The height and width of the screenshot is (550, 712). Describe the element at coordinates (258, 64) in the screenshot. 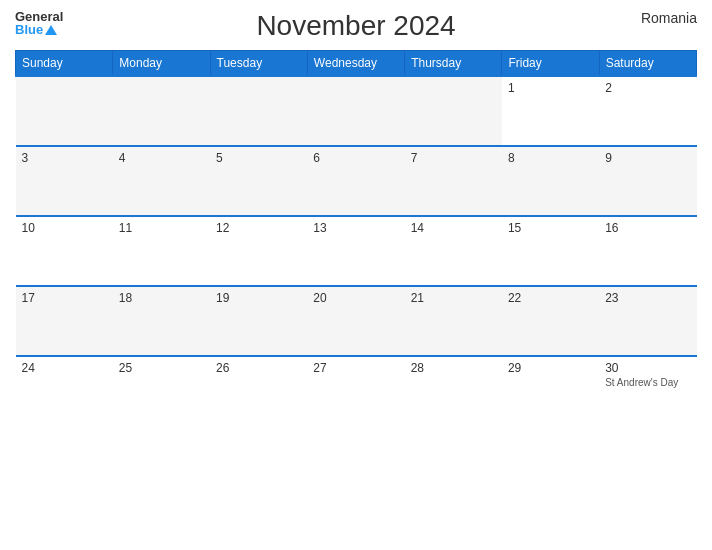

I see `header-tuesday: Tuesday` at that location.